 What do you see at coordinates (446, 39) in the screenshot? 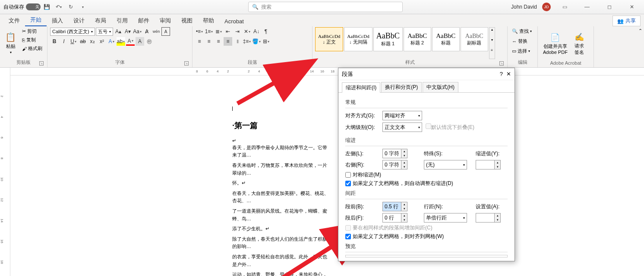
I see `style-title: AaBbC标题` at bounding box center [446, 39].